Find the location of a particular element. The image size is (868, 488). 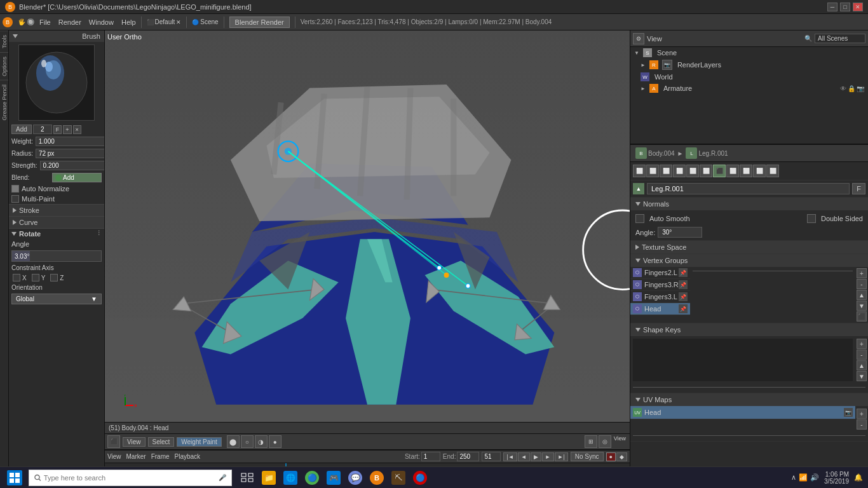

curve-section-header: Curve is located at coordinates (57, 222).